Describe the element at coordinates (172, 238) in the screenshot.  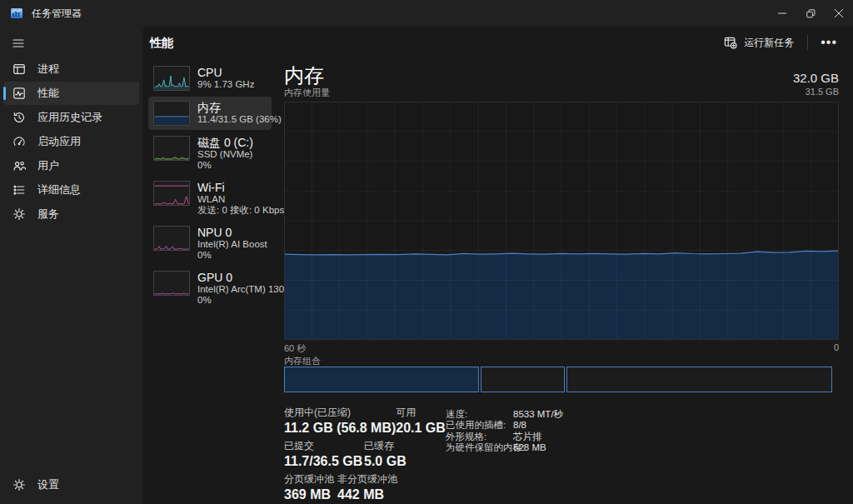
I see `npu-mini-chart` at that location.